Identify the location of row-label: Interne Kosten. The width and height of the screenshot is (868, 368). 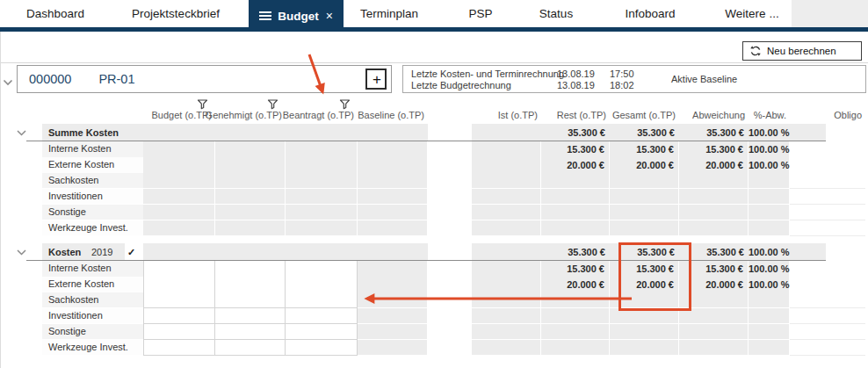
(93, 149).